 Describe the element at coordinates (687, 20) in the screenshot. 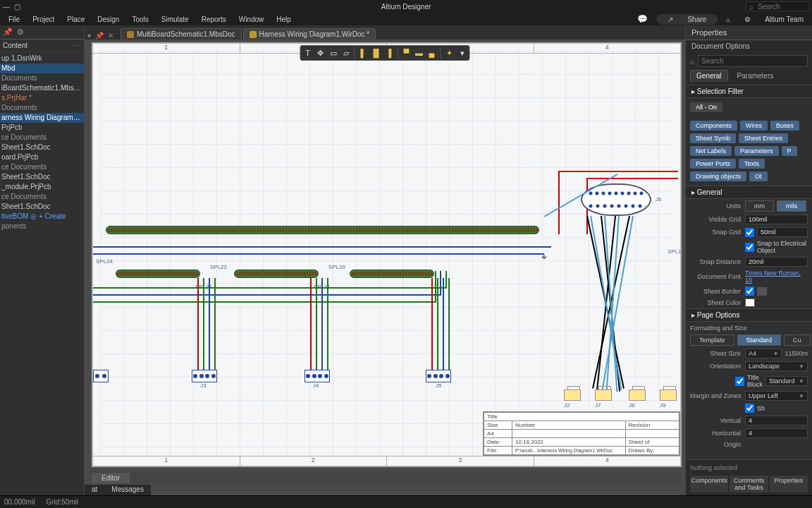

I see `share-button: ↗ Share` at that location.